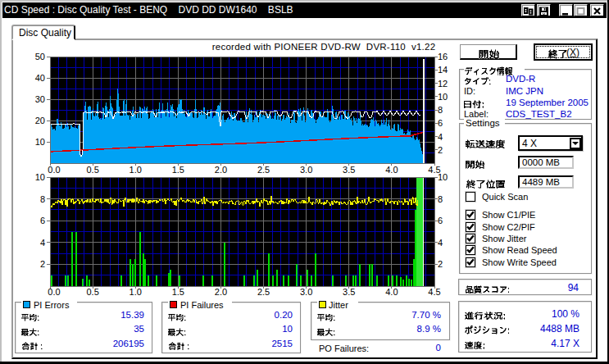  What do you see at coordinates (443, 57) in the screenshot?
I see `svg-text: 16` at bounding box center [443, 57].